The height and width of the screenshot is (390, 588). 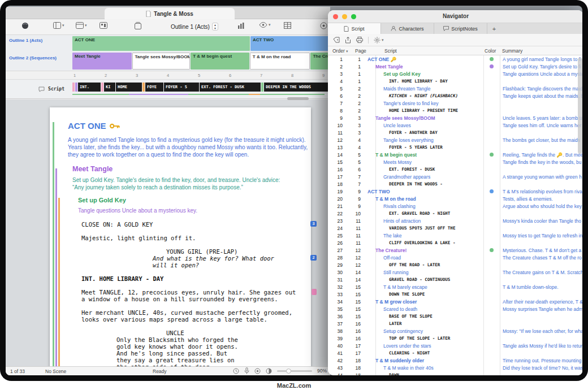 What do you see at coordinates (455, 214) in the screenshot?
I see `navigator-row: 2210EXT. GRAVEL ROAD - NIGHT` at bounding box center [455, 214].